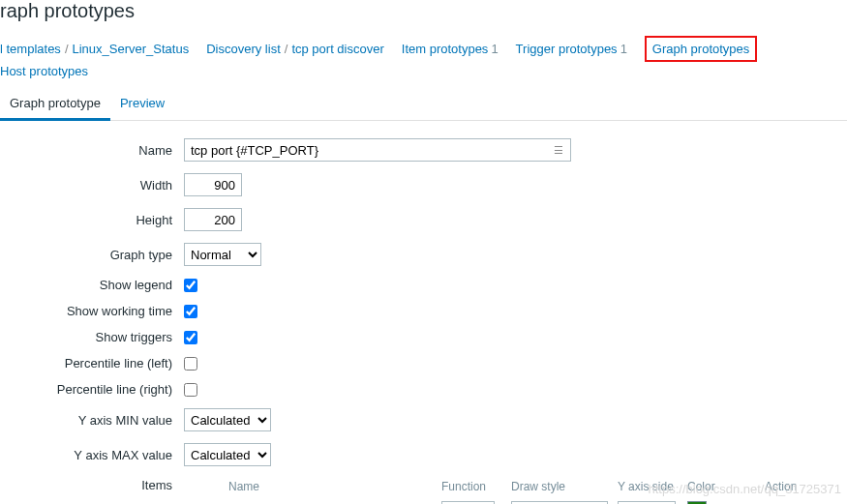 The height and width of the screenshot is (504, 847). Describe the element at coordinates (337, 48) in the screenshot. I see `crumb-rule: tcp port discover` at that location.